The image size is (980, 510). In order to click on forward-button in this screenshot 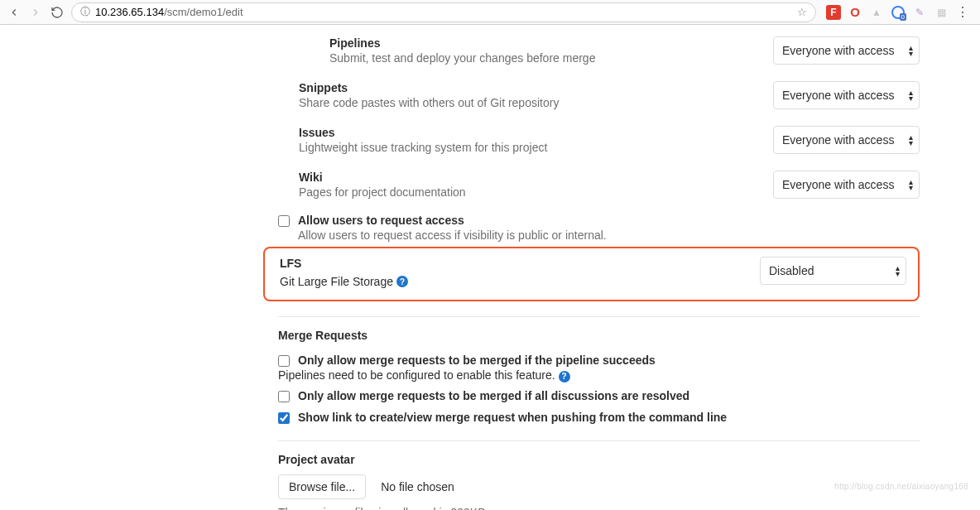, I will do `click(36, 12)`.